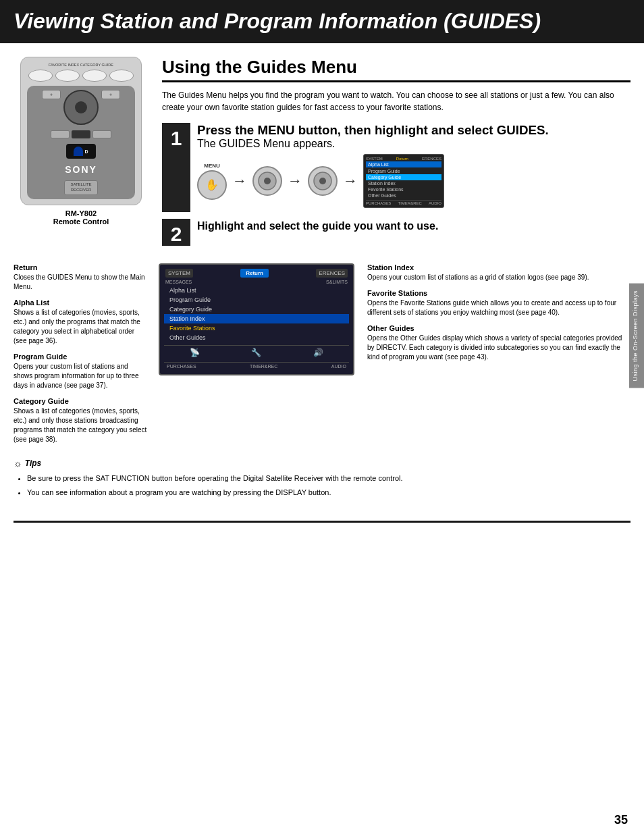 The height and width of the screenshot is (834, 644). Describe the element at coordinates (81, 401) in the screenshot. I see `annotation-category-guide-title: Category Guide` at that location.